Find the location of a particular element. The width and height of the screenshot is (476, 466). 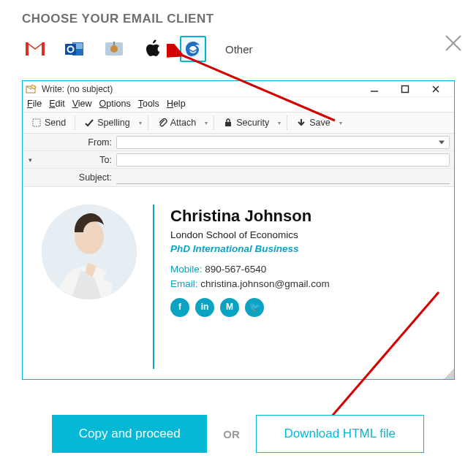

avatar-image is located at coordinates (89, 252).